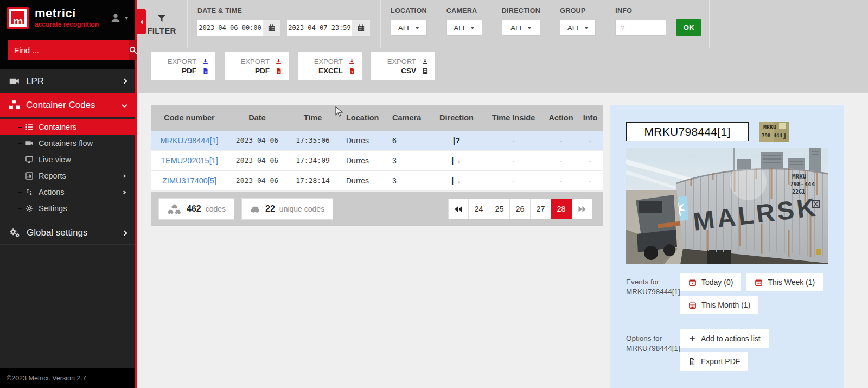  I want to click on camera-group: CAMERA ALL, so click(464, 24).